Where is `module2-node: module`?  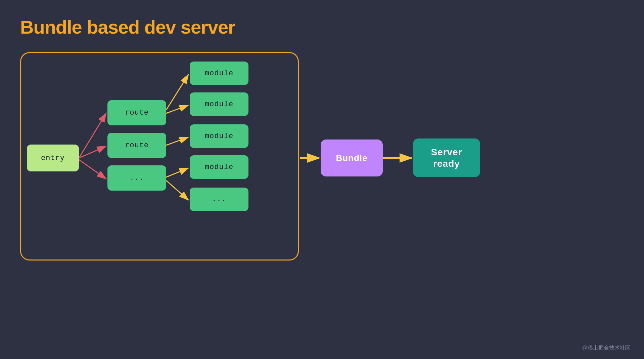
module2-node: module is located at coordinates (219, 104).